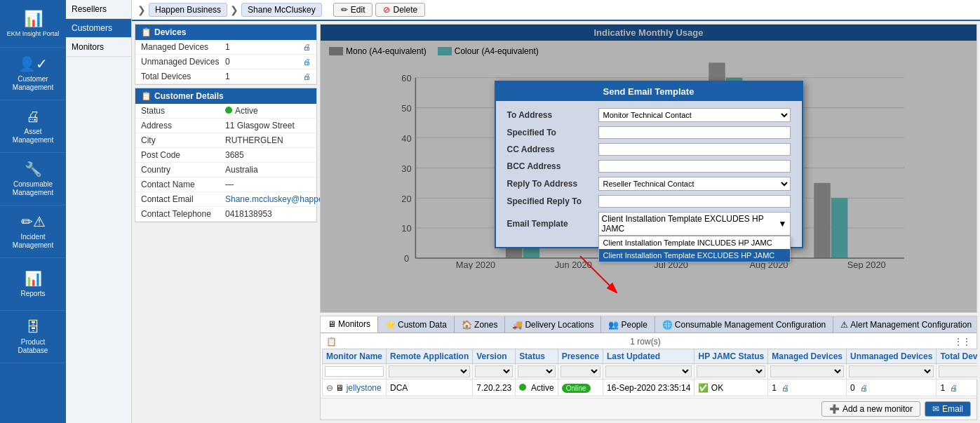 This screenshot has width=980, height=423. I want to click on cell-name-value: jellystone, so click(364, 388).